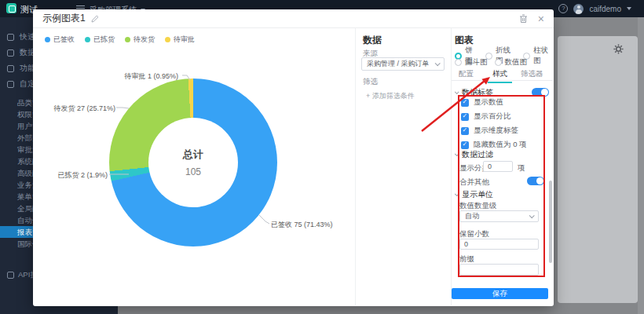  What do you see at coordinates (11, 53) in the screenshot?
I see `database-icon` at bounding box center [11, 53].